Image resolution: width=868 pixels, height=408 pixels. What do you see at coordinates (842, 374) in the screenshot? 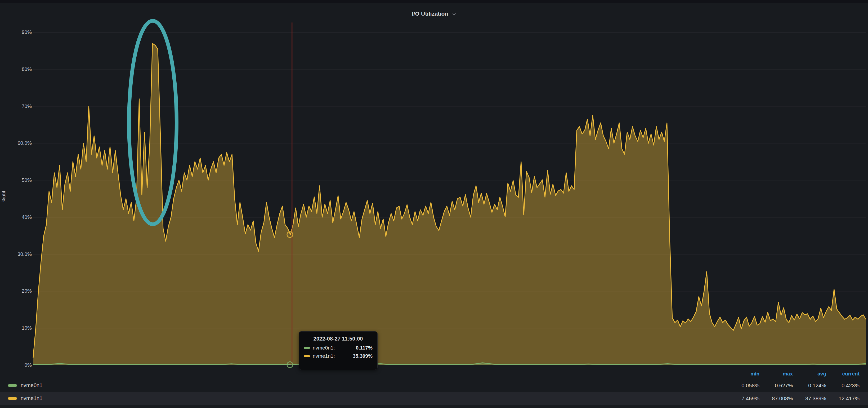
I see `legend-header-current: current` at bounding box center [842, 374].